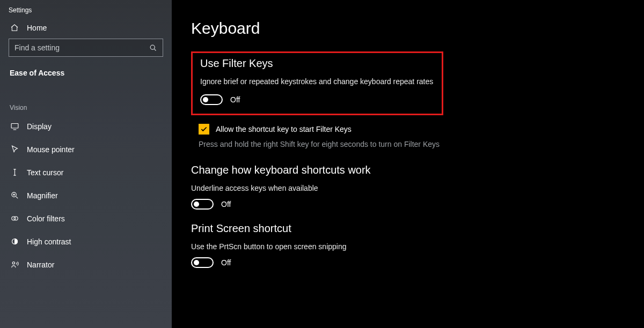  I want to click on shortcuts-heading: Change how keyboard shortcuts work, so click(408, 170).